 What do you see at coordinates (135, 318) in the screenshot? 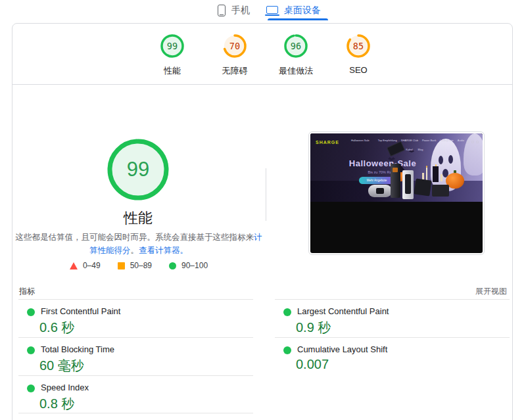
I see `metric-row-fcp: First Contentful Paint 0.6 秒` at bounding box center [135, 318].